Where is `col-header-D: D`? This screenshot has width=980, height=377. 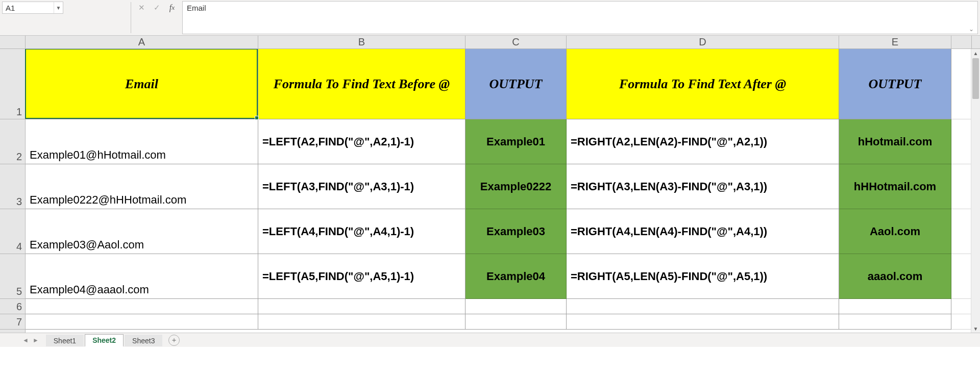
col-header-D: D is located at coordinates (703, 42).